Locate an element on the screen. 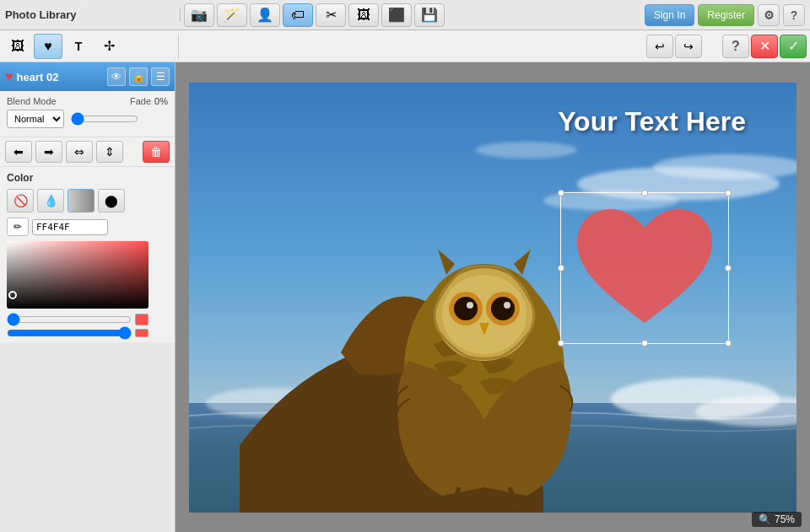 Image resolution: width=810 pixels, height=532 pixels. zoom-indicator: 🔍 75% is located at coordinates (776, 519).